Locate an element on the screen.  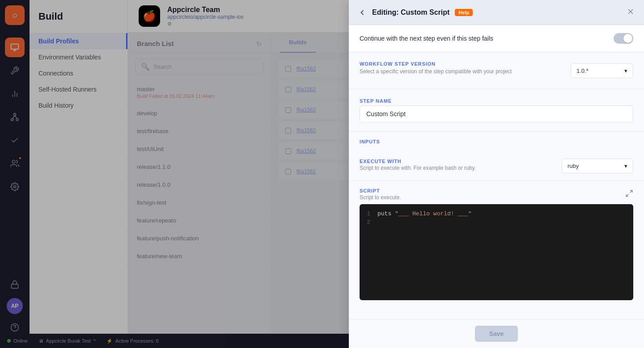
script-sublabel: Script to execute. is located at coordinates (380, 197).